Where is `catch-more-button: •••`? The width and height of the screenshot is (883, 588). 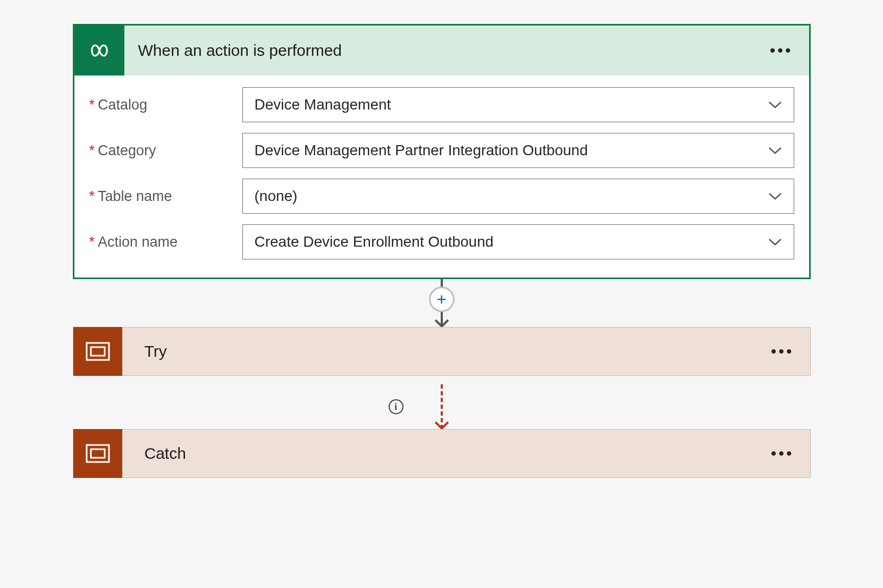 catch-more-button: ••• is located at coordinates (783, 453).